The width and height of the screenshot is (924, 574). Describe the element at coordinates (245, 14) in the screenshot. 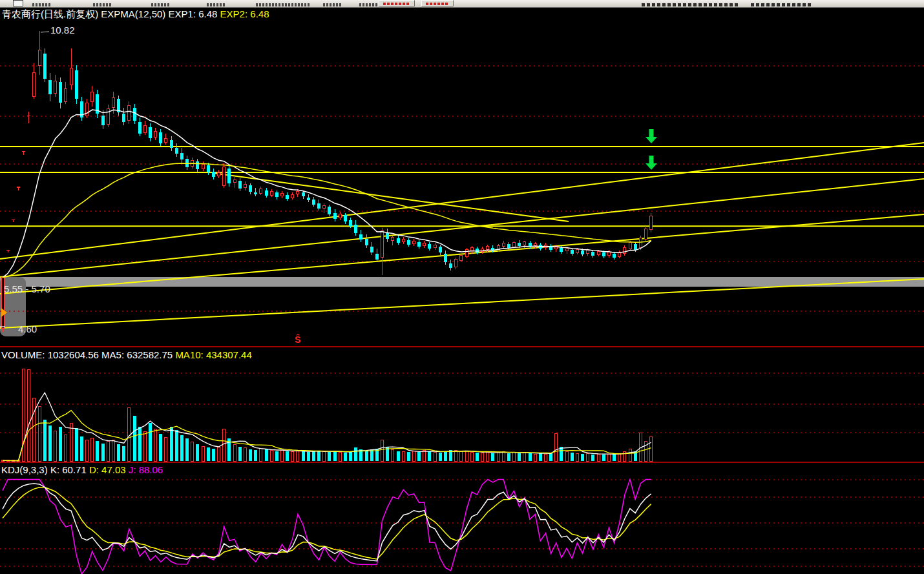

I see `exp2-value-label: EXP2: 6.48` at that location.